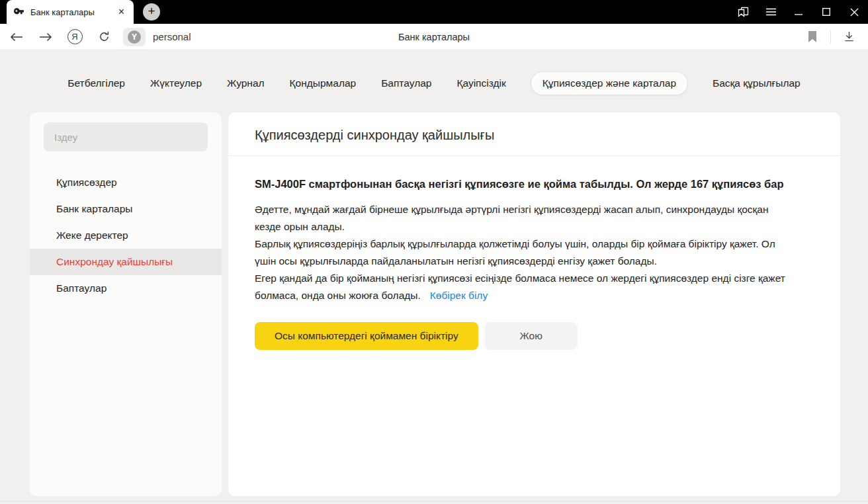 The height and width of the screenshot is (504, 868). I want to click on conflict-description: Әдетте, мұндай жағдай бірнеше құрылғыда …, so click(521, 253).